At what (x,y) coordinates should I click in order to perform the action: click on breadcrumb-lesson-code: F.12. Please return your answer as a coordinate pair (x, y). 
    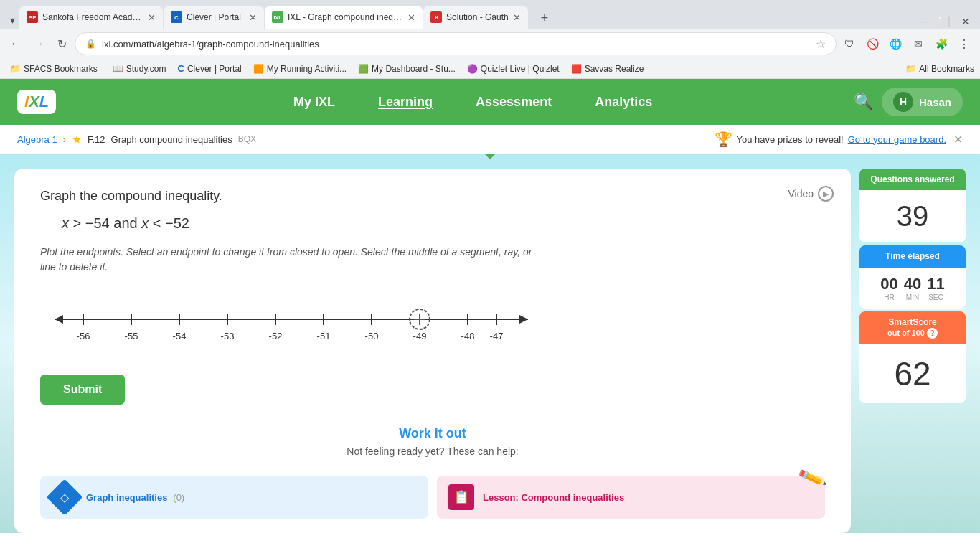
    Looking at the image, I should click on (96, 139).